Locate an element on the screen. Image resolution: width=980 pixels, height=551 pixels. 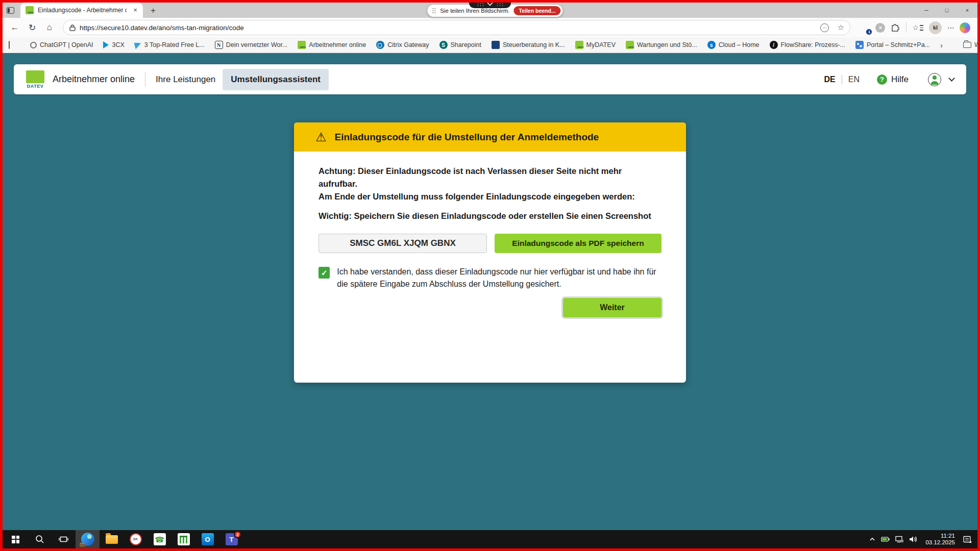
disabled-extension-icon: × is located at coordinates (880, 28).